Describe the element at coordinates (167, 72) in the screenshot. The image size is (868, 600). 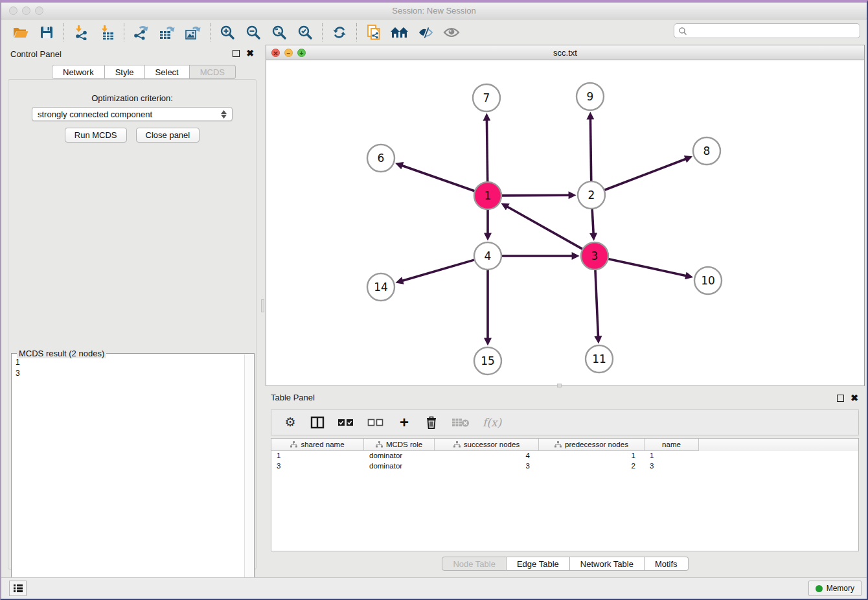
I see `tab-select: Select` at that location.